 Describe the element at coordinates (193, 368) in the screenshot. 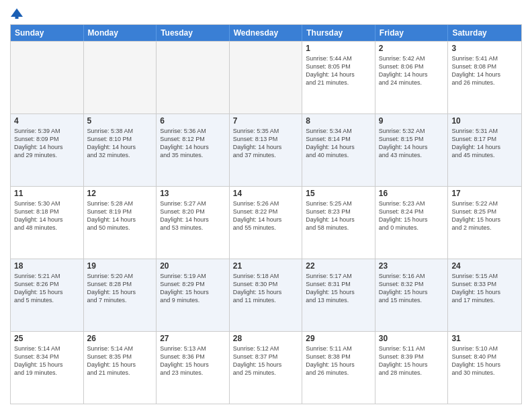

I see `day-cell-27: 27Sunrise: 5:13 AM Sunset: 8:36 PM Dayli…` at that location.